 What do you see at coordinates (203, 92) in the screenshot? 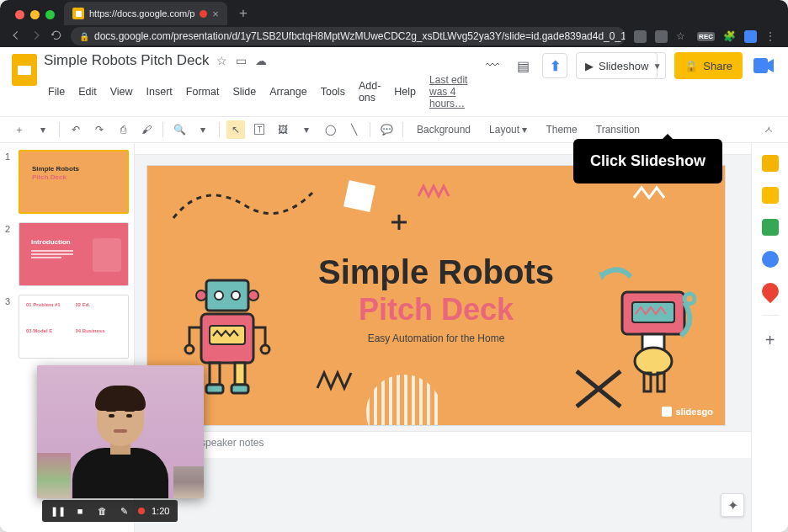
I see `menu-format: Format` at bounding box center [203, 92].